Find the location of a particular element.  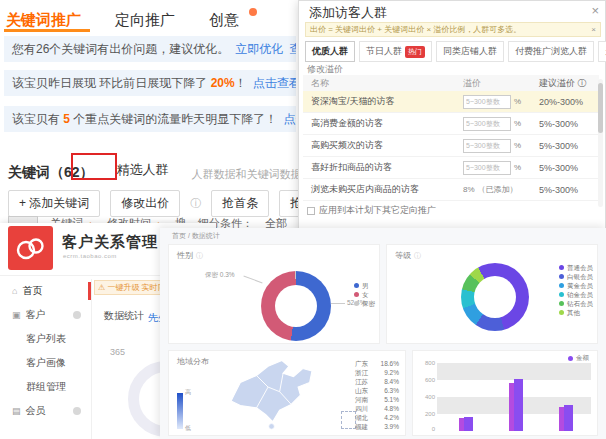

bar is located at coordinates (518, 405).